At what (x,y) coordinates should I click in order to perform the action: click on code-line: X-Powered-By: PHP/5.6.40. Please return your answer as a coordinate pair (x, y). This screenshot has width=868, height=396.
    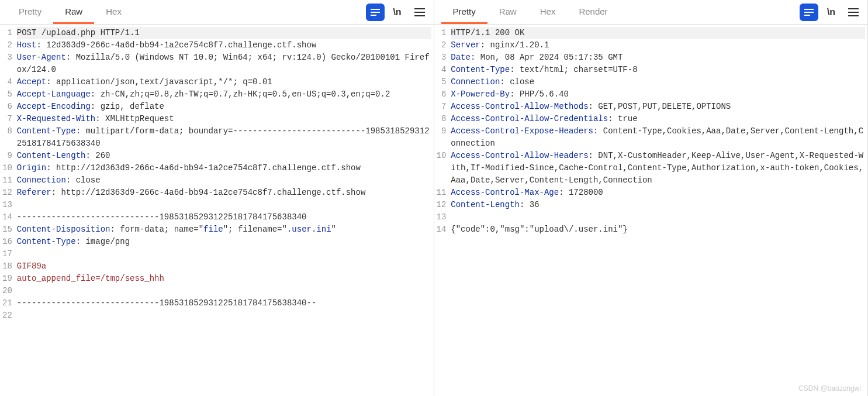
    Looking at the image, I should click on (658, 95).